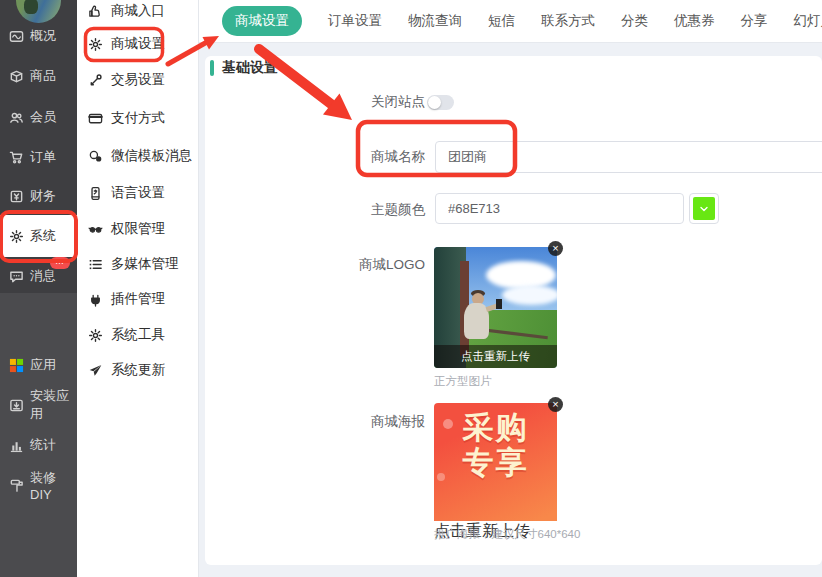  I want to click on sidebar-item-label: 安装应用, so click(54, 405).